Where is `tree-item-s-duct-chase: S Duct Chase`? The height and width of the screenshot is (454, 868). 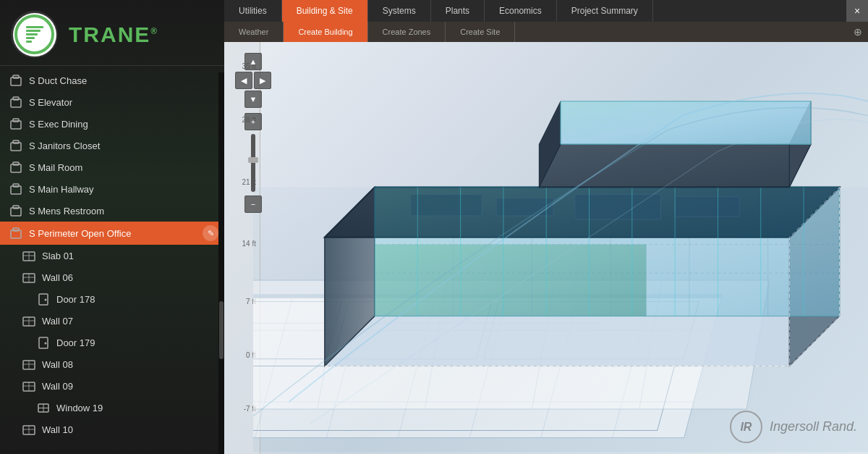
tree-item-s-duct-chase: S Duct Chase is located at coordinates (112, 80).